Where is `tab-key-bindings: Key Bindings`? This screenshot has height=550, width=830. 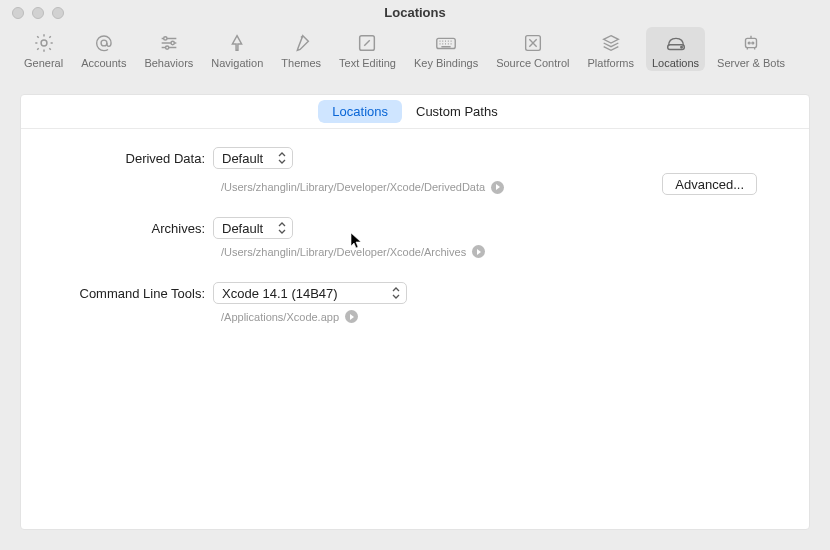
tab-key-bindings: Key Bindings is located at coordinates (446, 49).